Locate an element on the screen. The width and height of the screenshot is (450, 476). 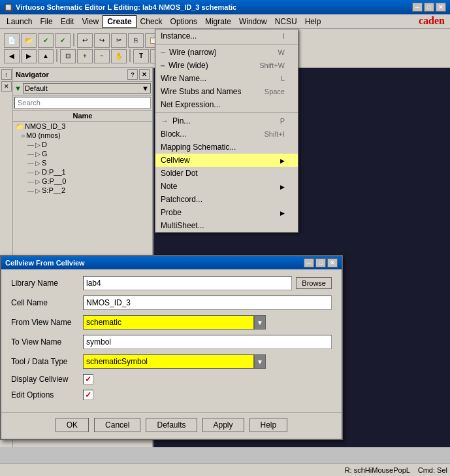
menu-migrate: Migrate is located at coordinates (218, 22).